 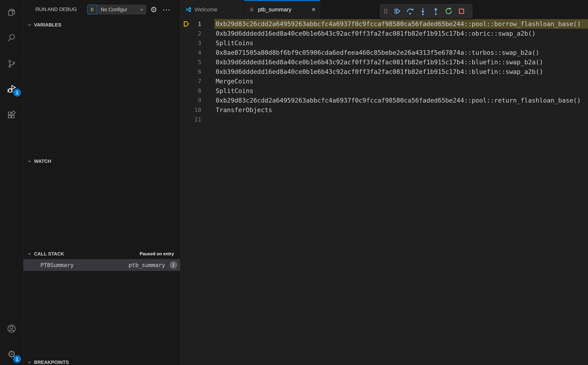 What do you see at coordinates (423, 11) in the screenshot?
I see `step-into-button` at bounding box center [423, 11].